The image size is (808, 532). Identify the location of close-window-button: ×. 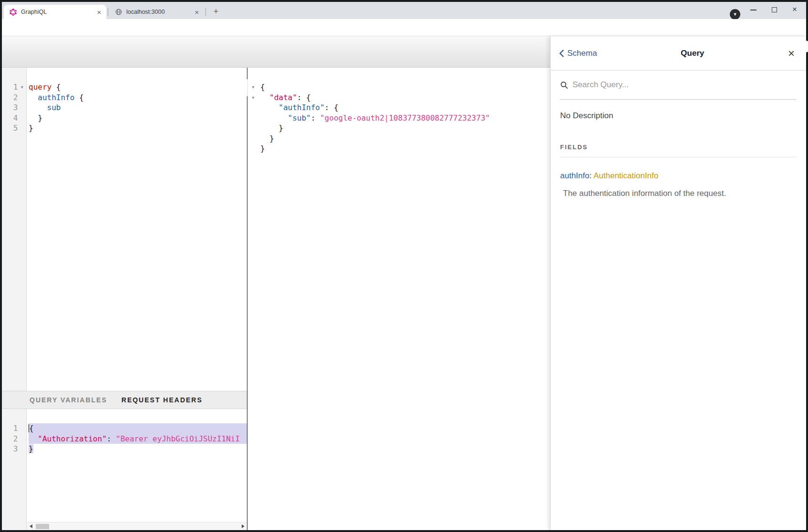
(796, 10).